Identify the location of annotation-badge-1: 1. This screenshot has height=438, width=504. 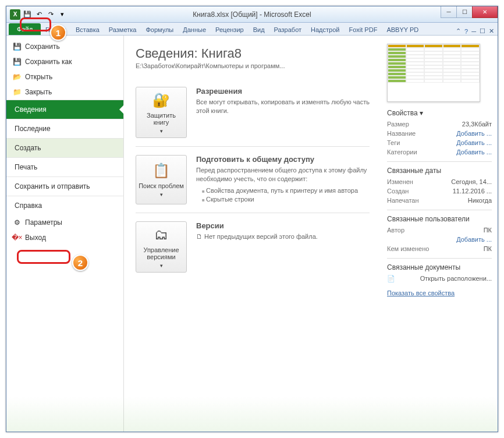
(58, 33).